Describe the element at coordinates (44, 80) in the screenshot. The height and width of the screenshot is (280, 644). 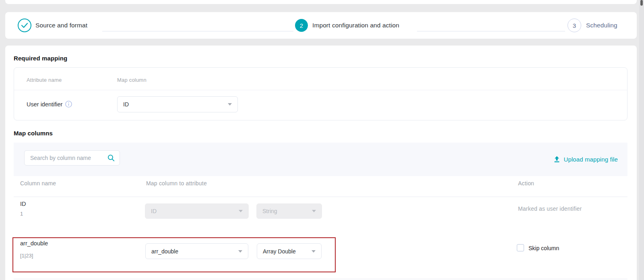
I see `attribute-name-header: Attribute name` at that location.